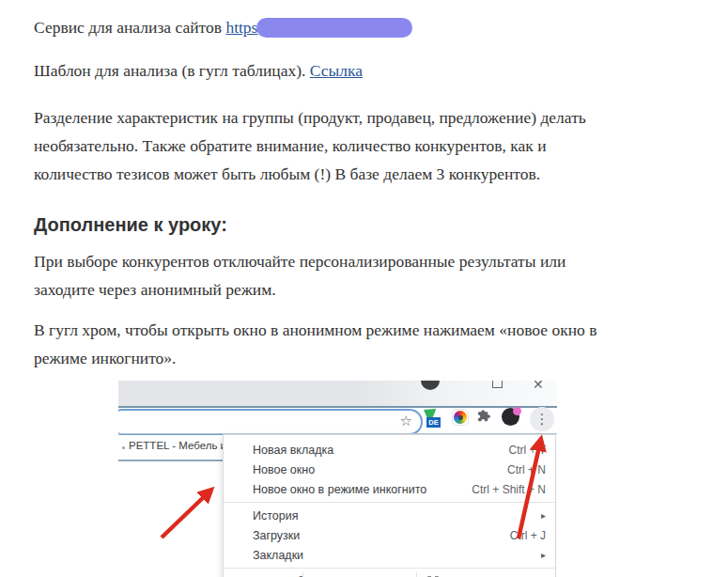 The width and height of the screenshot is (728, 577). I want to click on chrome-menu-button: ⋮, so click(542, 419).